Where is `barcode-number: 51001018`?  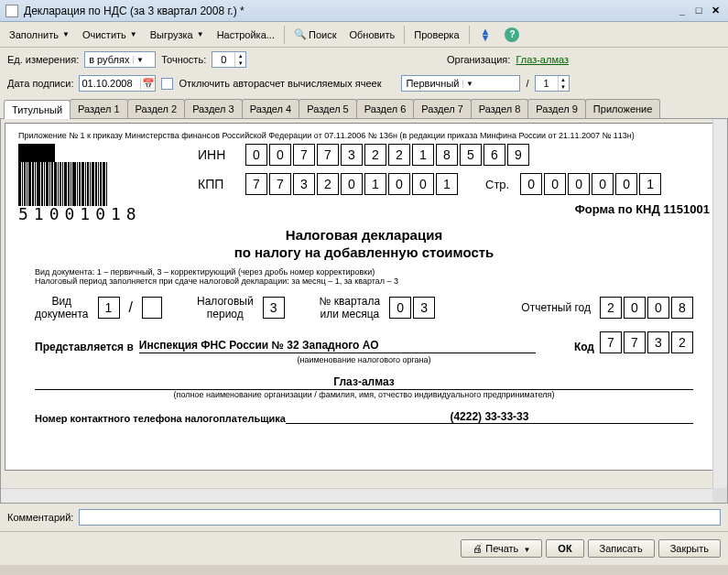
barcode-number: 51001018 is located at coordinates (96, 214).